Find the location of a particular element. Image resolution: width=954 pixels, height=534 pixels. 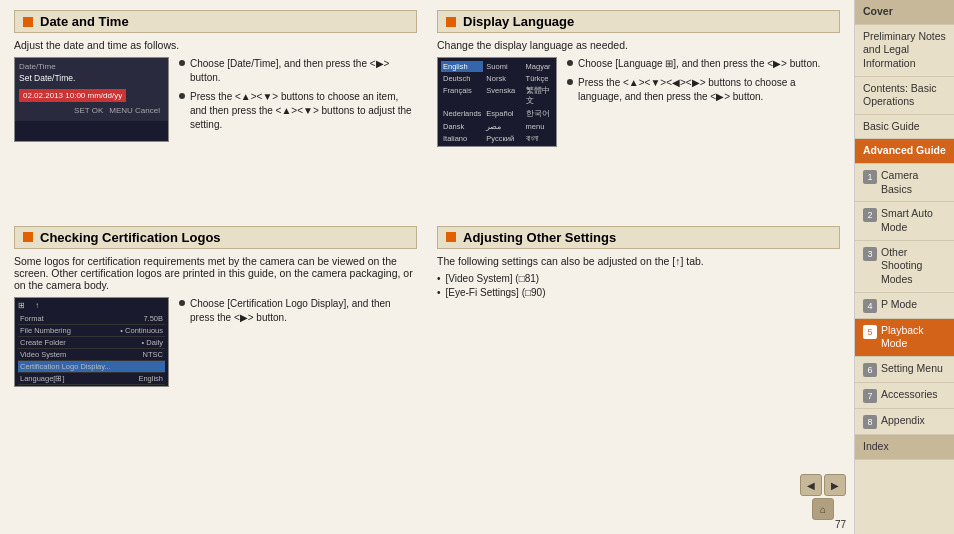

date-time-header: Date and Time is located at coordinates (216, 22).